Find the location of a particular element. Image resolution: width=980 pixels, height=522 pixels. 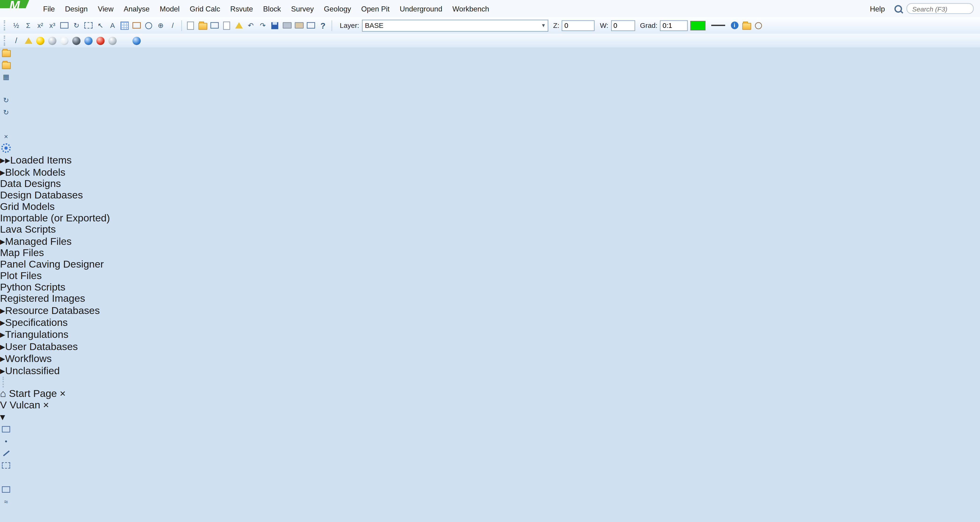

rotate-view-icon: ↻ is located at coordinates (76, 25).